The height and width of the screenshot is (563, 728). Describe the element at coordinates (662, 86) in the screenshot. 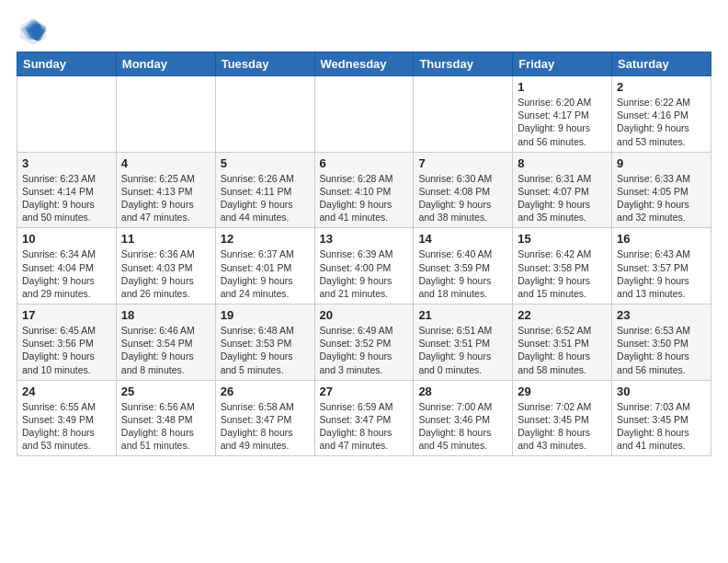

I see `day-number: 2` at that location.